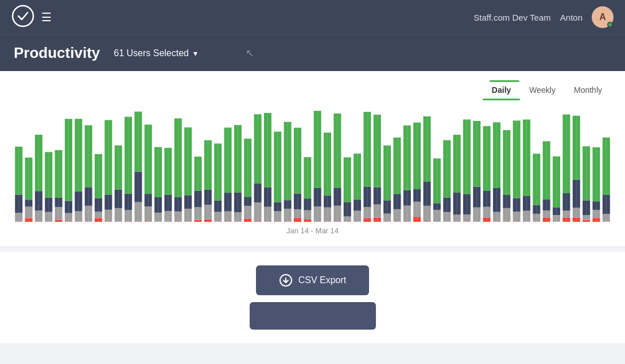  Describe the element at coordinates (603, 17) in the screenshot. I see `avatar: A` at that location.